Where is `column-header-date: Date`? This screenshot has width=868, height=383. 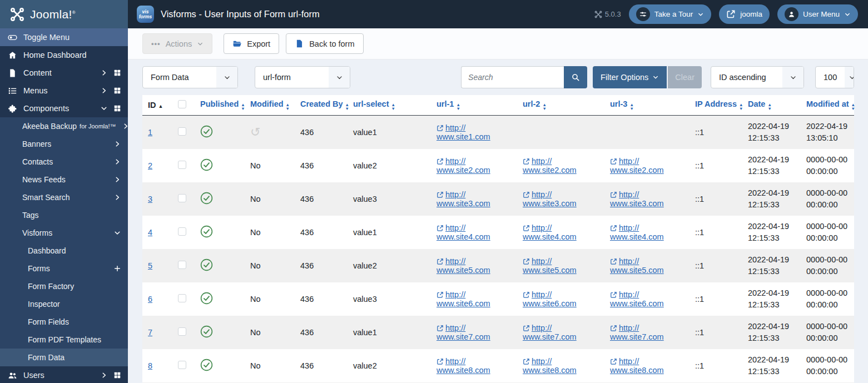 column-header-date: Date is located at coordinates (772, 106).